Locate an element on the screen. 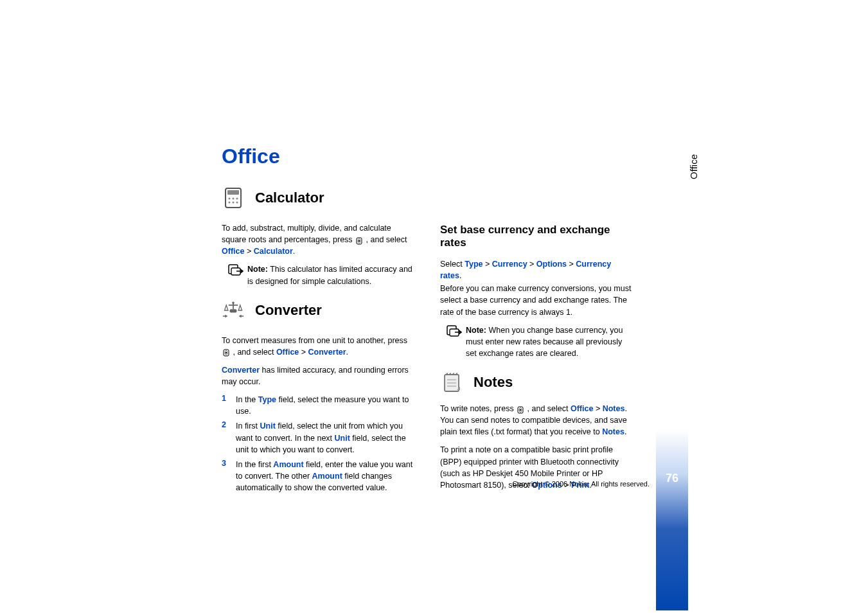  page-number: 76 is located at coordinates (672, 478).